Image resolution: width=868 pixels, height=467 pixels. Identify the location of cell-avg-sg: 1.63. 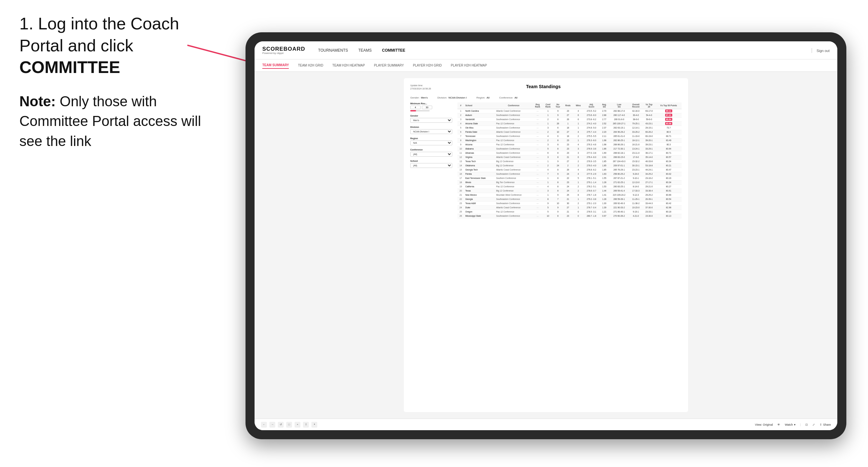
(604, 174).